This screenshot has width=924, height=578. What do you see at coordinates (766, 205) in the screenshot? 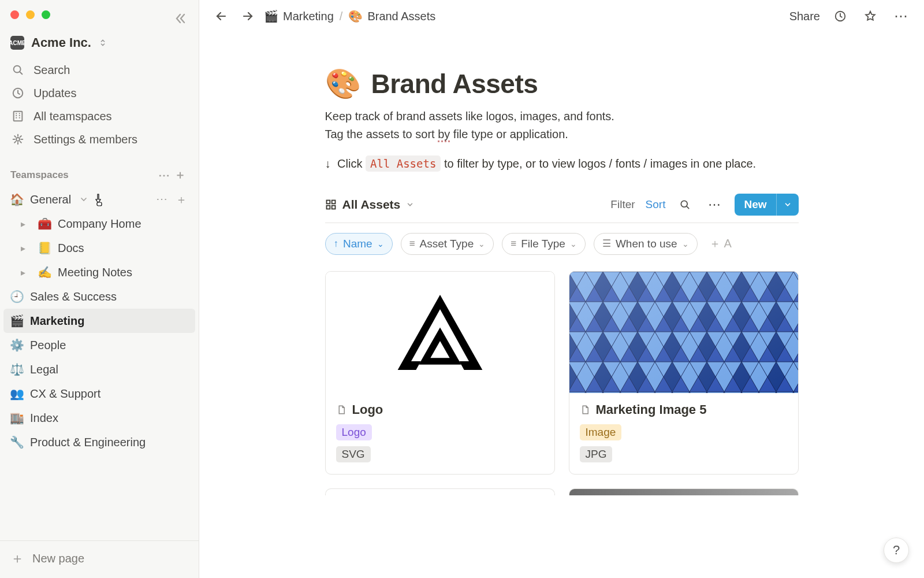
I see `new-item-button: New` at bounding box center [766, 205].